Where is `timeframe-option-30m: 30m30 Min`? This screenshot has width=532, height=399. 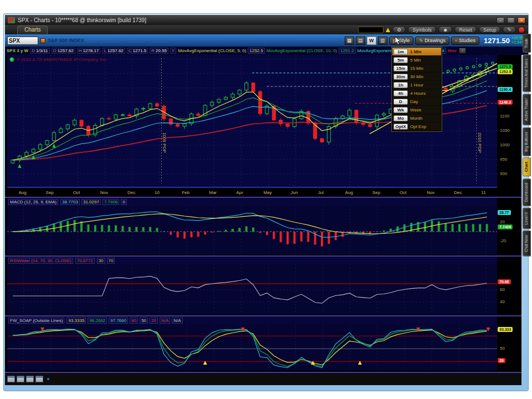 timeframe-option-30m: 30m30 Min is located at coordinates (417, 76).